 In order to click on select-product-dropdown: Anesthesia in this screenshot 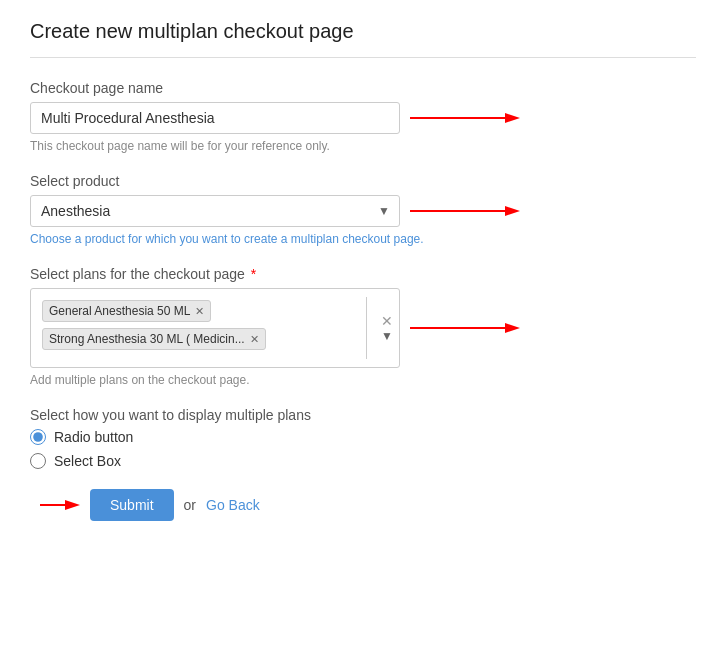, I will do `click(215, 211)`.